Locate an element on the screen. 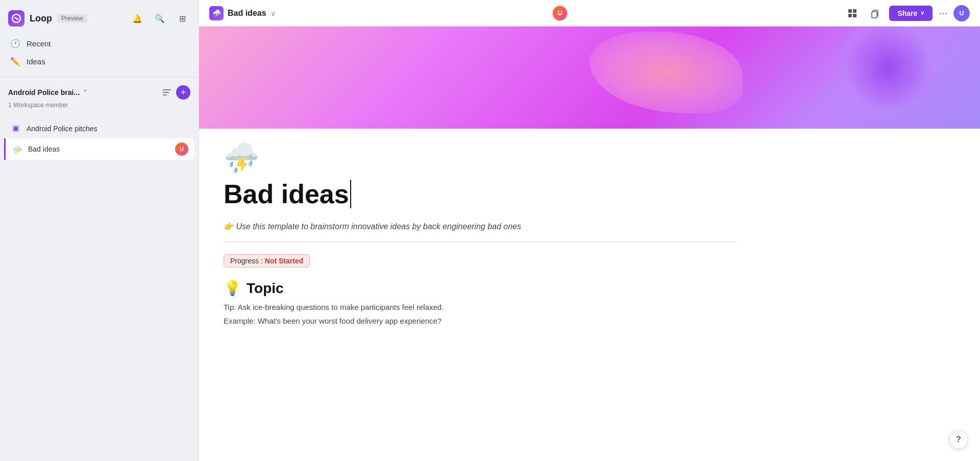  sidebar-top-icons: 🔔 🔍 ⊞ is located at coordinates (160, 18).